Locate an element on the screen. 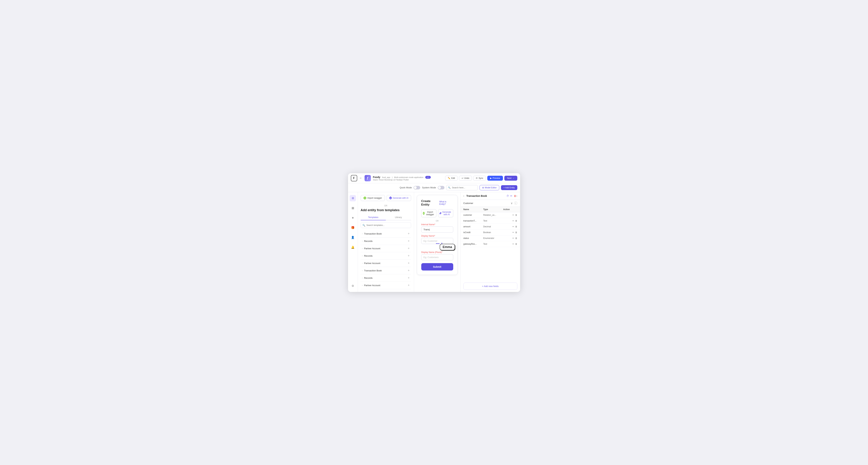 This screenshot has height=465, width=868. quick-mode-label: Quick Mode is located at coordinates (406, 188).